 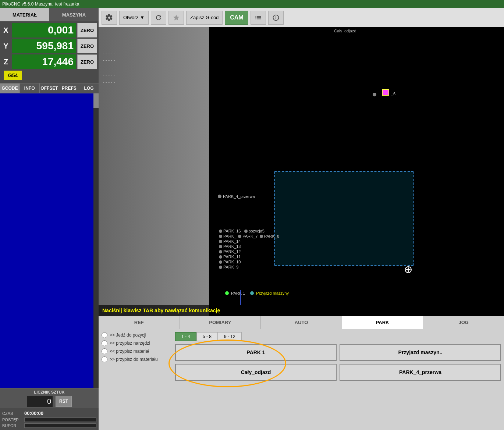 What do you see at coordinates (207, 337) in the screenshot?
I see `park-subtab-5-8: 5 - 8` at bounding box center [207, 337].